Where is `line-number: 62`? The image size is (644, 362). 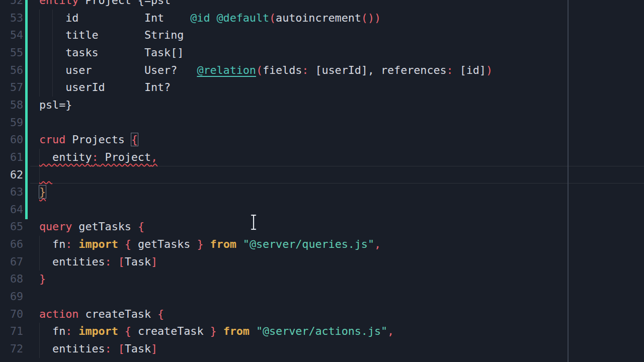 line-number: 62 is located at coordinates (12, 175).